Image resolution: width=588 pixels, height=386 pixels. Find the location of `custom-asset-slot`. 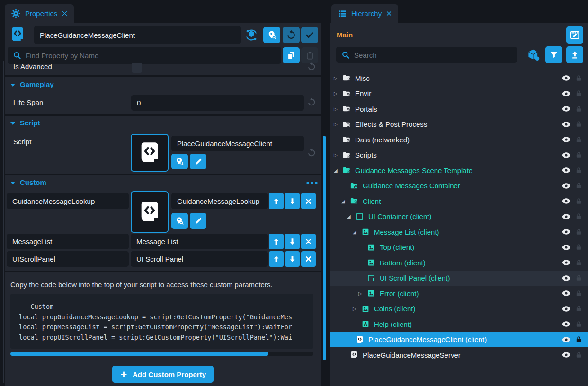

custom-asset-slot is located at coordinates (150, 212).